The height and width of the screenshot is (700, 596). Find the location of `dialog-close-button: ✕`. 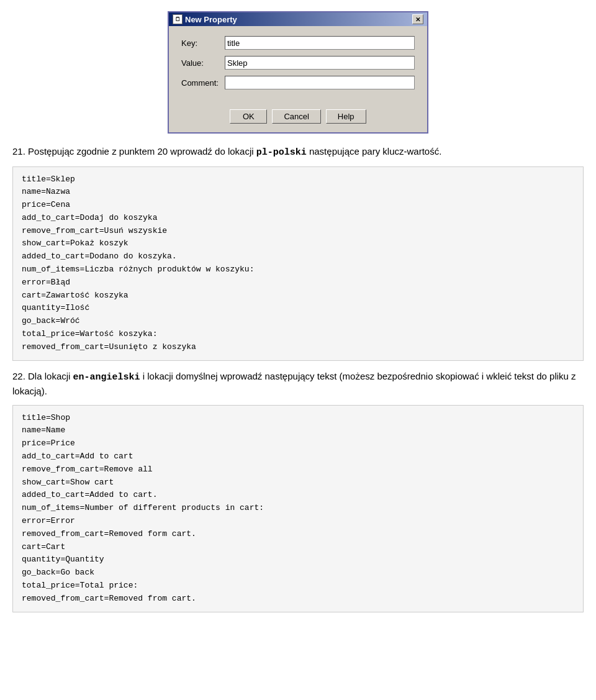

dialog-close-button: ✕ is located at coordinates (418, 19).